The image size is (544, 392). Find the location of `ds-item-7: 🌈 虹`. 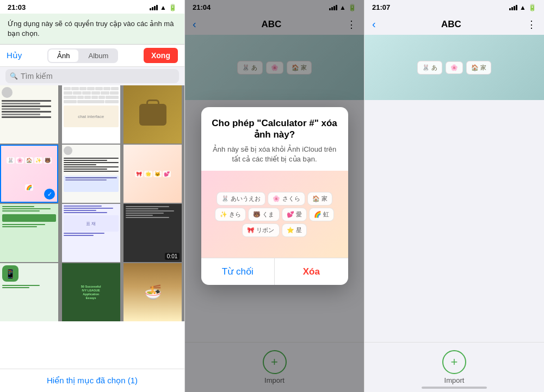

ds-item-7: 🌈 虹 is located at coordinates (322, 214).